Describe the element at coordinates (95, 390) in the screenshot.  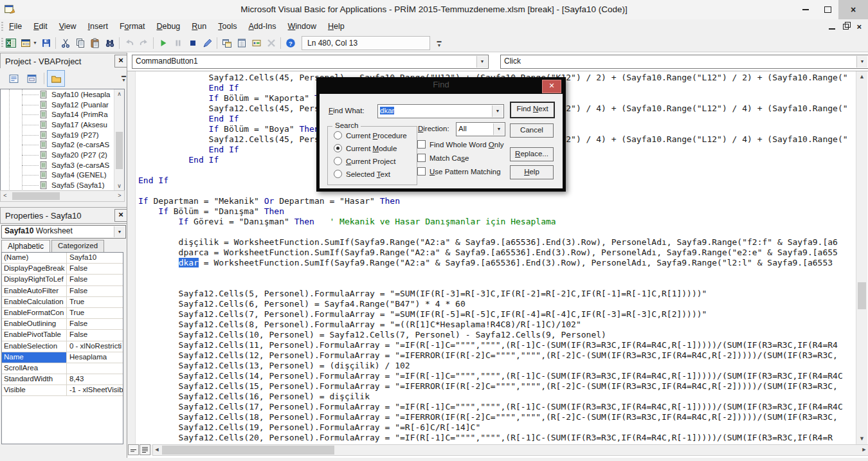
I see `property-value: -1 - xlSheetVisib` at that location.